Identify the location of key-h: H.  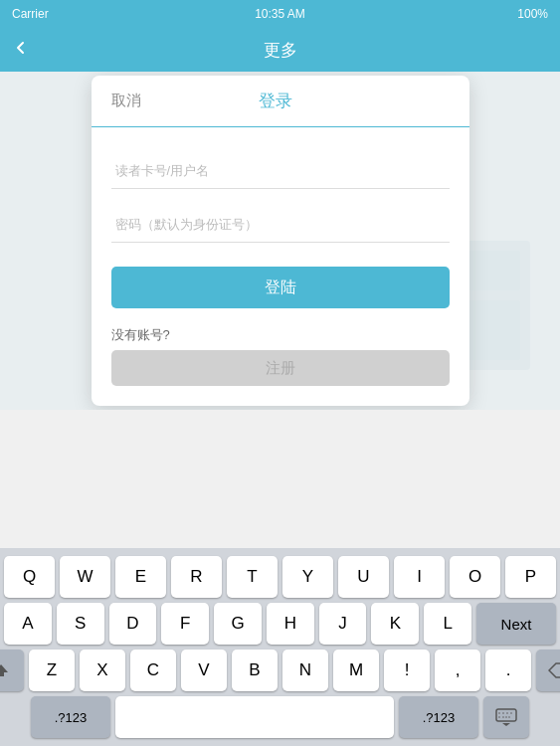
(290, 624).